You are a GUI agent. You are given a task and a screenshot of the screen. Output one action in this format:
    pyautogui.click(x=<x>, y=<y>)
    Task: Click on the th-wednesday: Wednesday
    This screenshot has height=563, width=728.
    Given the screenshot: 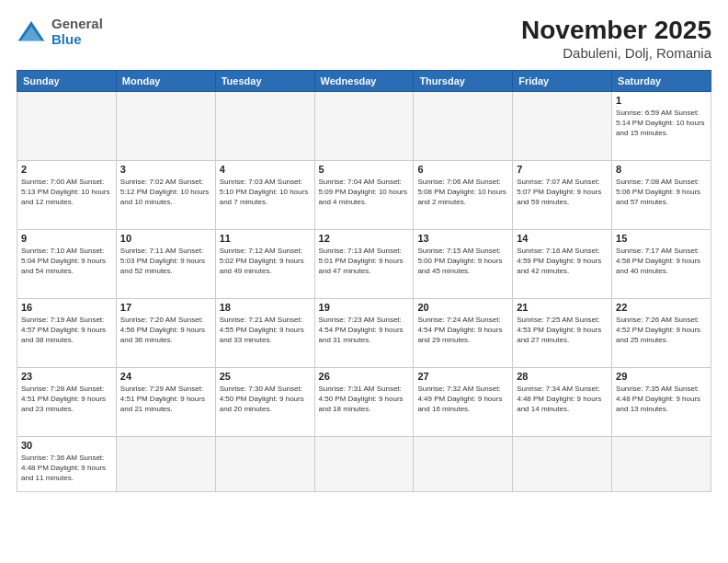 What is the action you would take?
    pyautogui.click(x=364, y=81)
    